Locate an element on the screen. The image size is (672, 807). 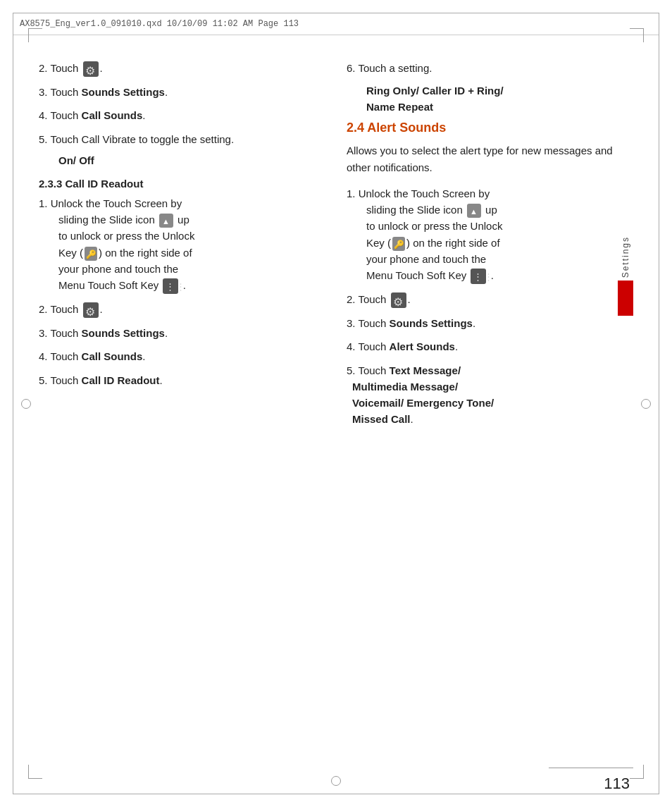
page-number: 113 is located at coordinates (617, 784).